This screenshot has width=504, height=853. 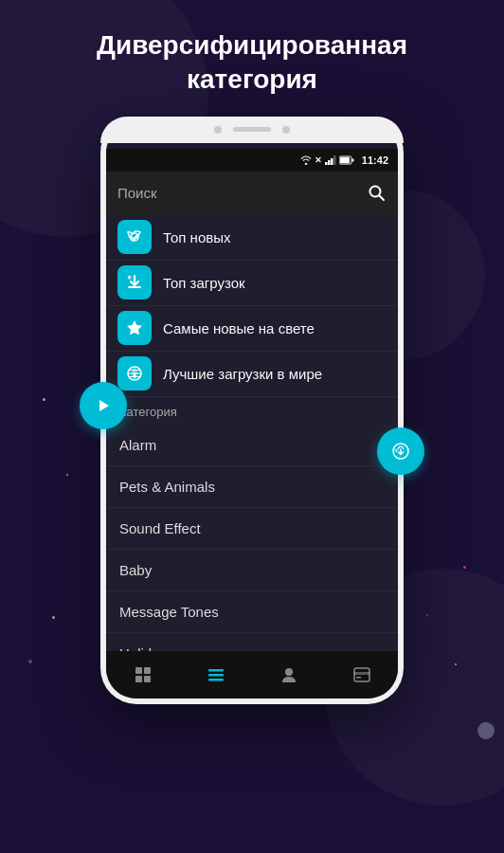 What do you see at coordinates (252, 612) in the screenshot?
I see `category-item-message-tones: Message Tones` at bounding box center [252, 612].